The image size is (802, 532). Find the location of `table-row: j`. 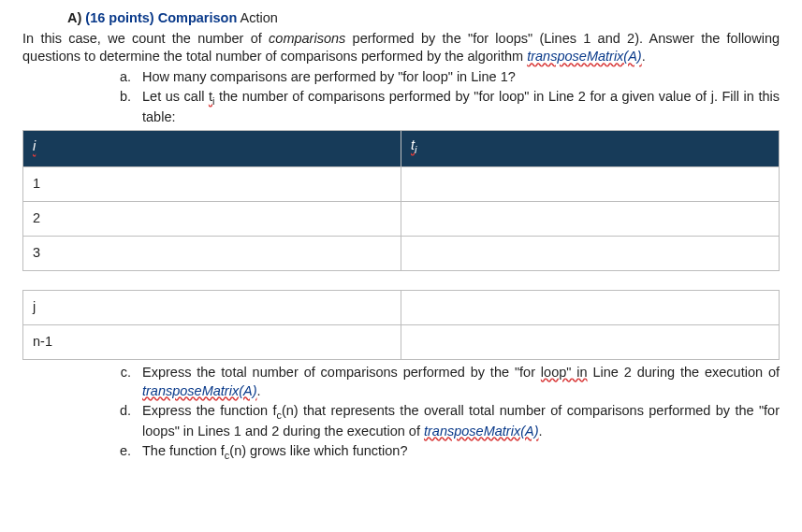

table-row: j is located at coordinates (401, 307).